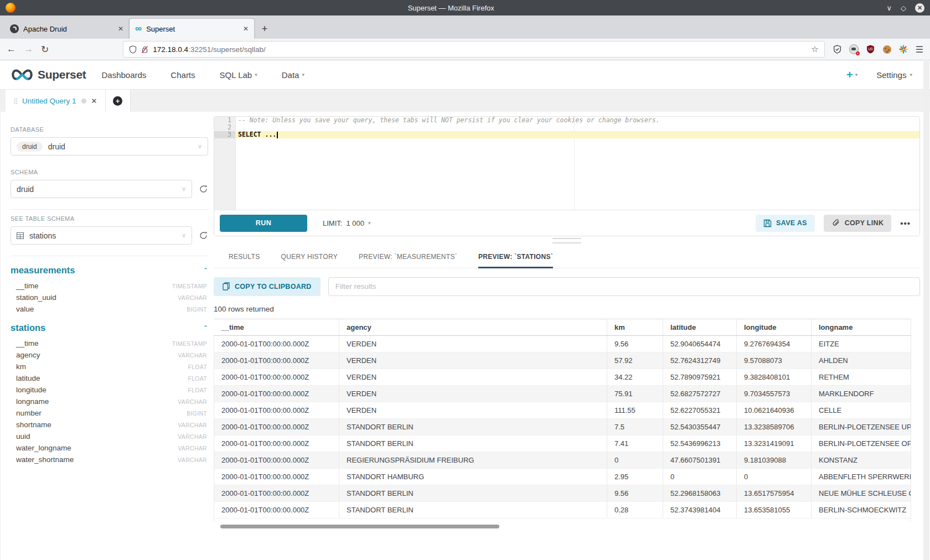  What do you see at coordinates (101, 236) in the screenshot?
I see `table-select: stations ∨` at bounding box center [101, 236].